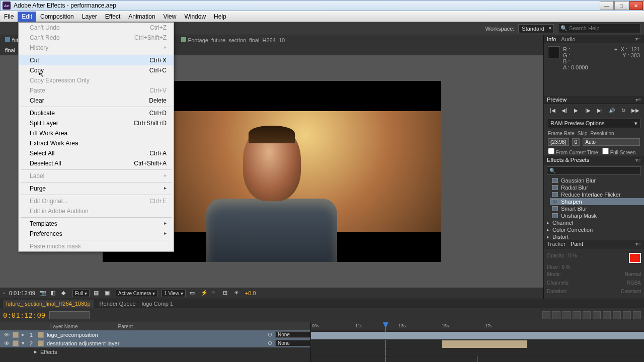 This screenshot has height=362, width=644. Describe the element at coordinates (54, 293) in the screenshot. I see `channel-icon: ◧` at that location.